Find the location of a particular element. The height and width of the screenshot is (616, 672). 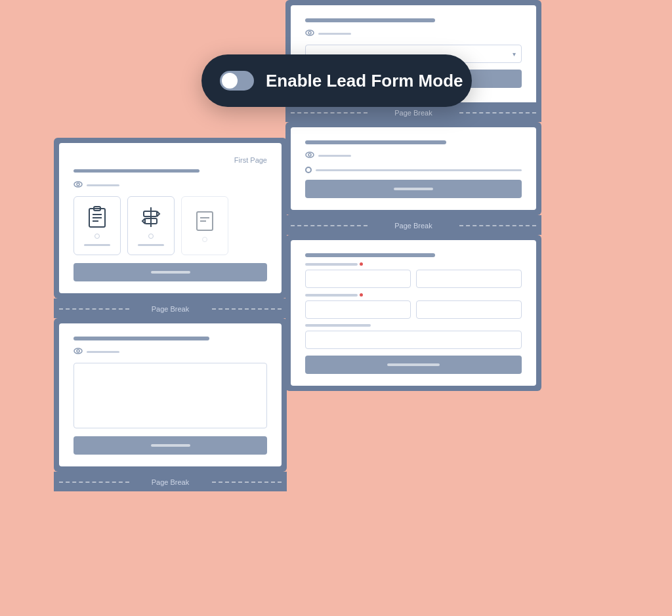

left-page-break-1: Page Break is located at coordinates (171, 308).